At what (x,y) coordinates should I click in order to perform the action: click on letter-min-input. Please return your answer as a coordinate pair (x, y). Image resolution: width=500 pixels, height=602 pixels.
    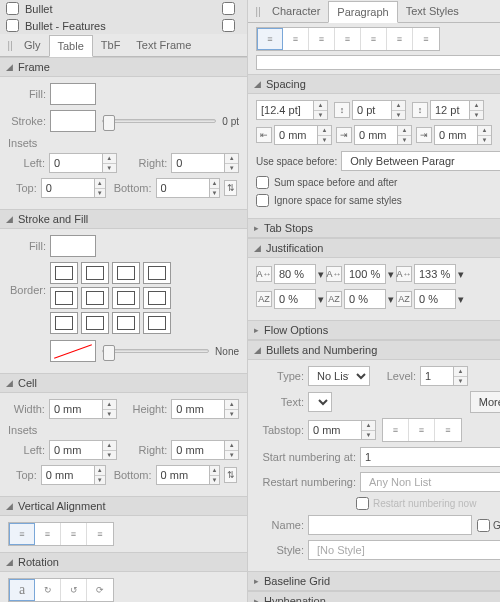
    Looking at the image, I should click on (295, 299).